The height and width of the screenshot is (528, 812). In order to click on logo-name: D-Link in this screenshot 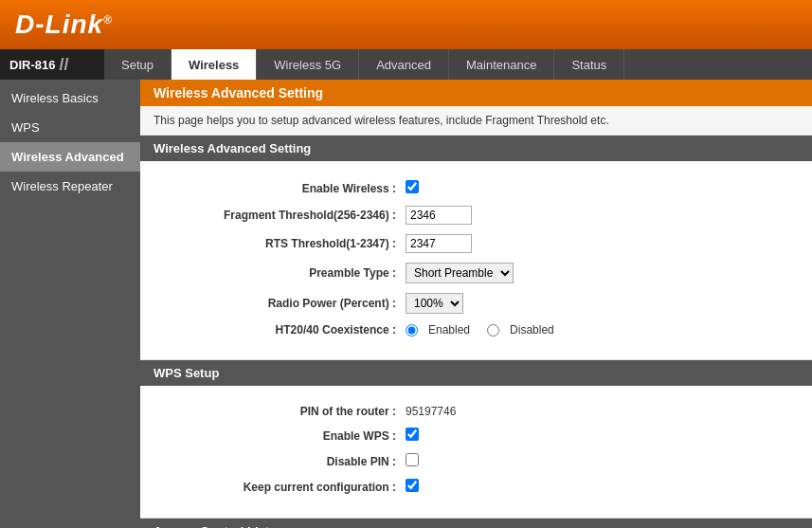, I will do `click(59, 25)`.